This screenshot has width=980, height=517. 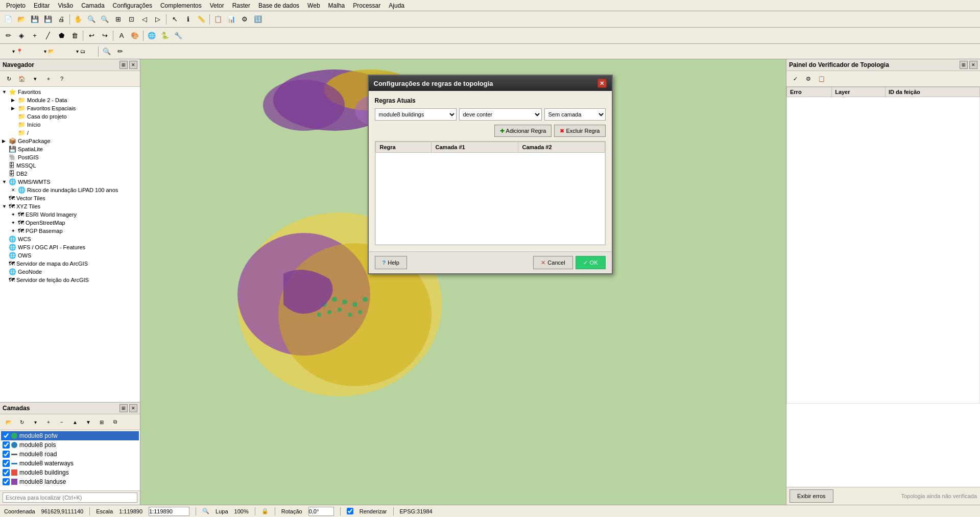 I want to click on attr-table-btn: 📋, so click(x=218, y=19).